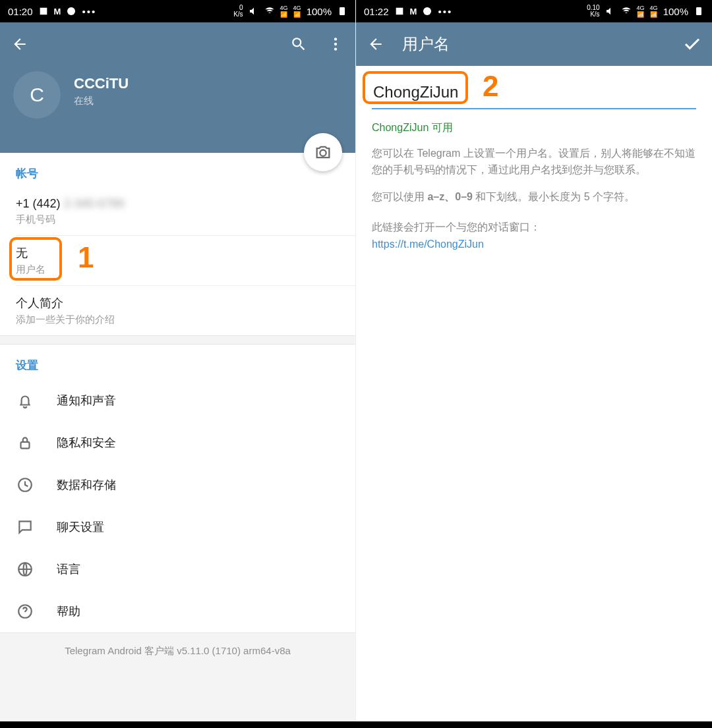 The width and height of the screenshot is (712, 728). Describe the element at coordinates (178, 527) in the screenshot. I see `settings-chat: 聊天设置` at that location.